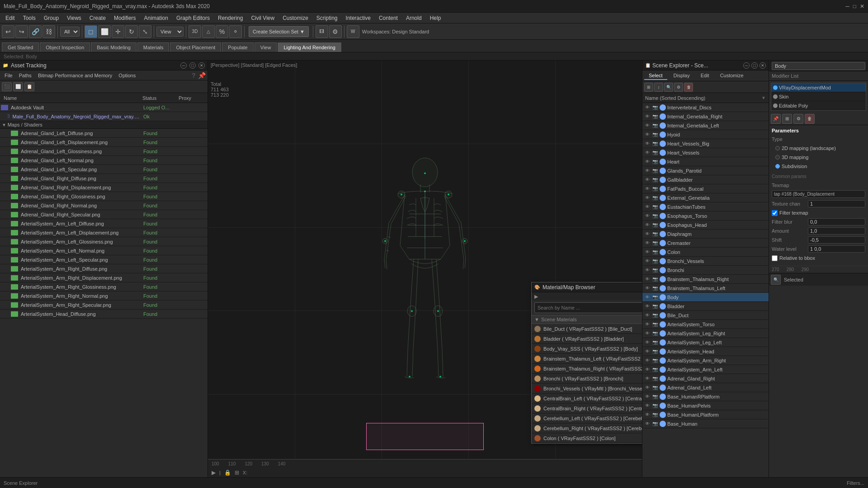  Describe the element at coordinates (705, 270) in the screenshot. I see `list-item: 👁 📷 Bronchi` at that location.